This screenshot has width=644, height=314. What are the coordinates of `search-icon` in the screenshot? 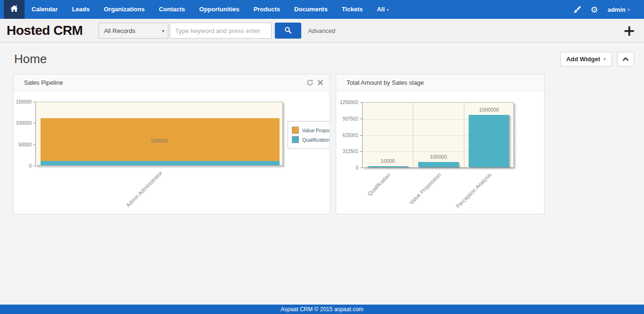 It's located at (288, 31).